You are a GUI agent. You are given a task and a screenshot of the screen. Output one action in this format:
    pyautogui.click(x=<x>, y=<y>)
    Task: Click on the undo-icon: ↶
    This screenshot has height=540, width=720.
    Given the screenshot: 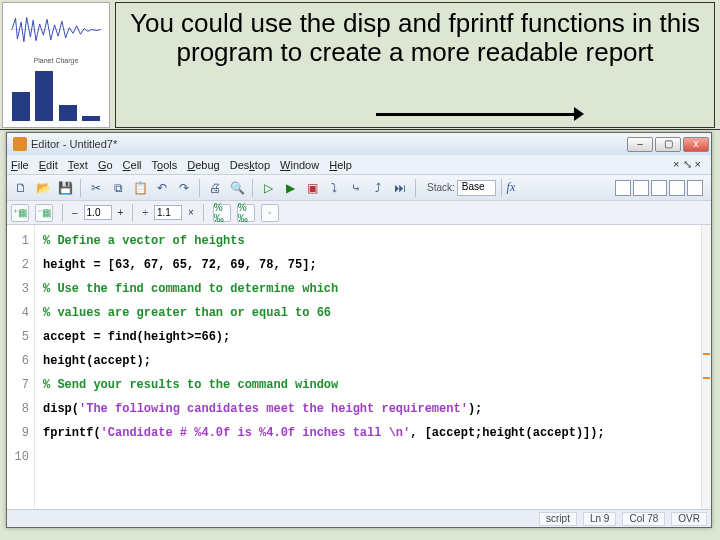 What is the action you would take?
    pyautogui.click(x=162, y=188)
    